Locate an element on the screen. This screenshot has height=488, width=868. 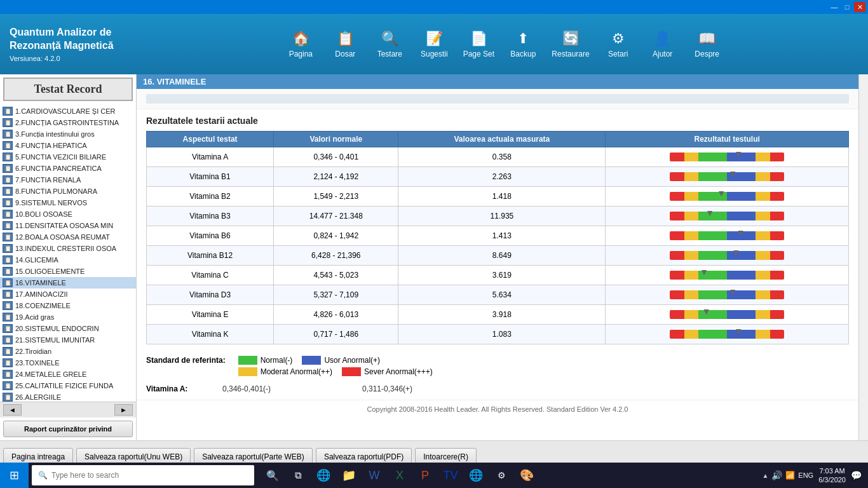
sidebar-item-label-23: 24.METALELE GRELE is located at coordinates (51, 374).